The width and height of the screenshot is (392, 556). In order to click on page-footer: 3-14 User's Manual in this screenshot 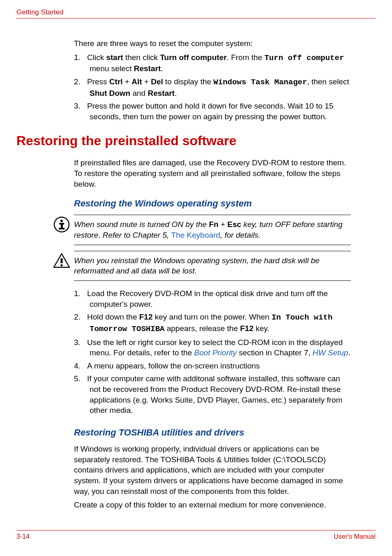, I will do `click(196, 535)`.